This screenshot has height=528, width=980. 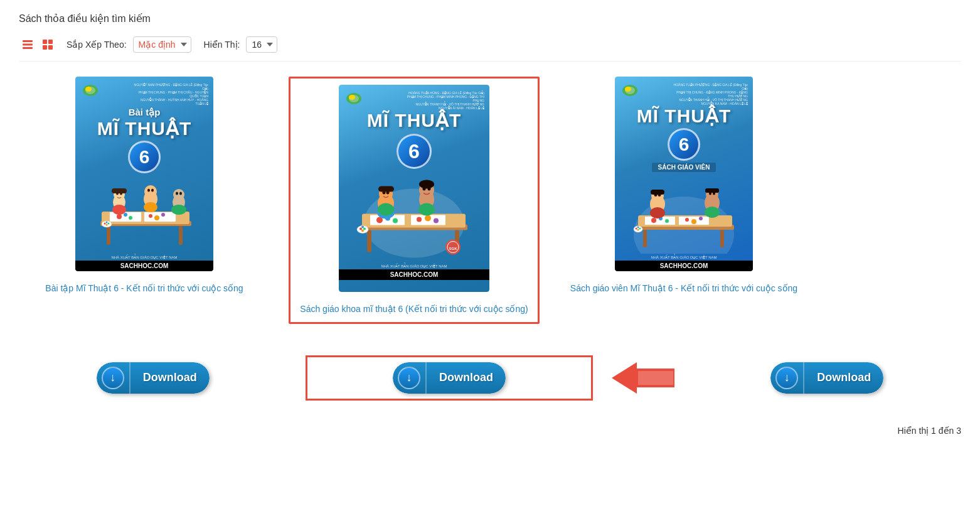 I want to click on grid-view-button, so click(x=48, y=45).